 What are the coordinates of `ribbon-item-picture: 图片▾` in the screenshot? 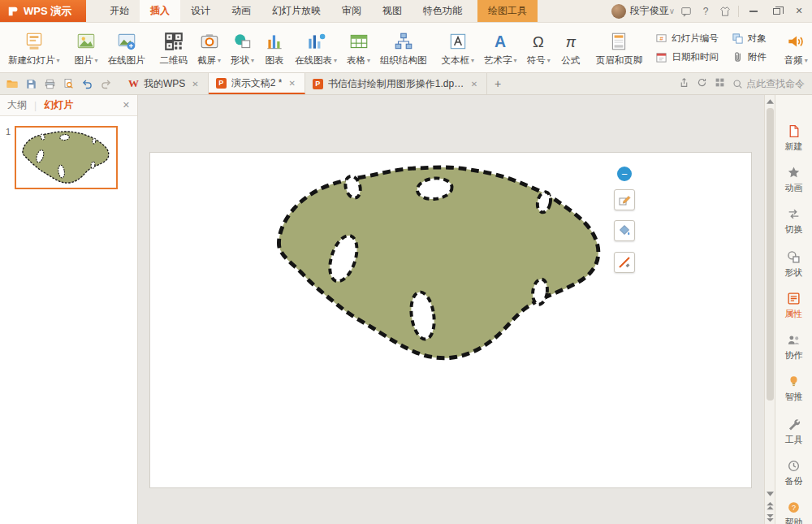 It's located at (86, 47).